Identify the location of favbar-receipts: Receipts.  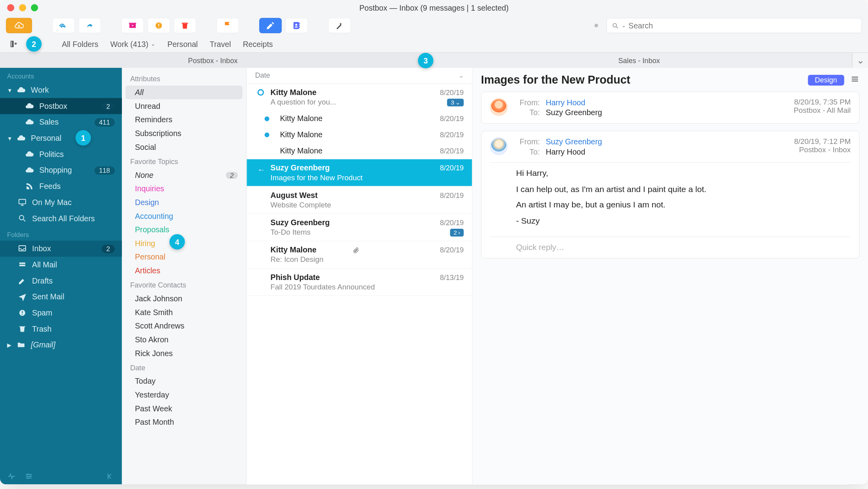
(258, 44).